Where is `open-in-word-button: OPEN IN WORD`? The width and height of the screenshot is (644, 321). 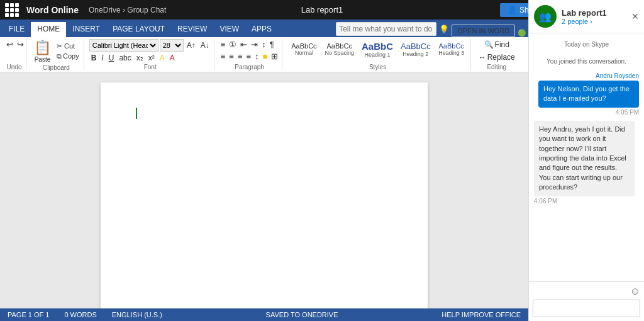
open-in-word-button: OPEN IN WORD is located at coordinates (483, 31).